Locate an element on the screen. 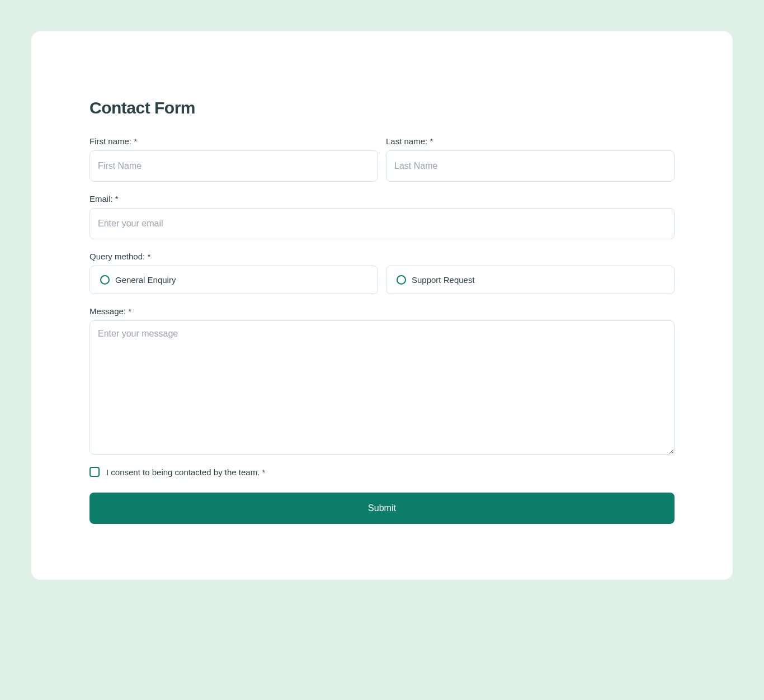 This screenshot has height=700, width=764. first-name-label: First name: * is located at coordinates (234, 141).